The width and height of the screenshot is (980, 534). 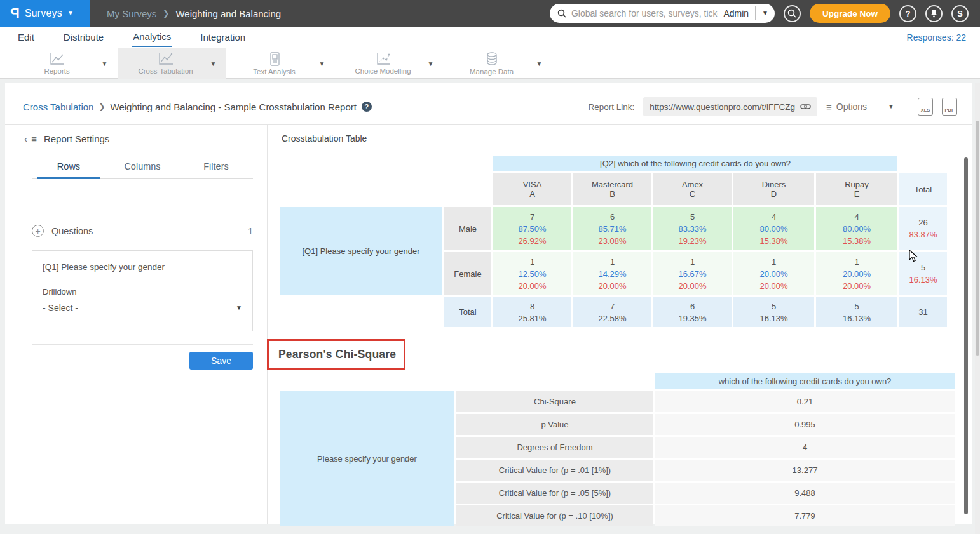 What do you see at coordinates (281, 63) in the screenshot?
I see `toolbar-text-analysis: Text Analysis ▼` at bounding box center [281, 63].